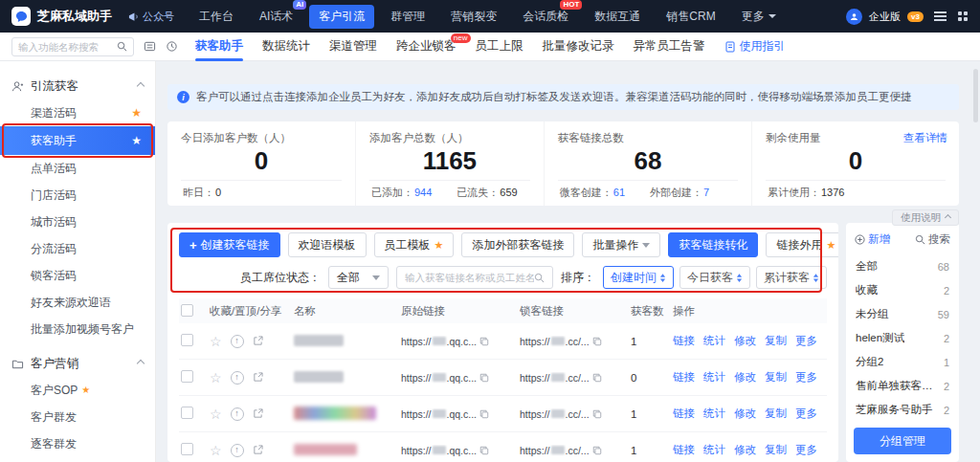 This screenshot has width=980, height=462. I want to click on group-item: 售前单独获客链... 2, so click(902, 386).